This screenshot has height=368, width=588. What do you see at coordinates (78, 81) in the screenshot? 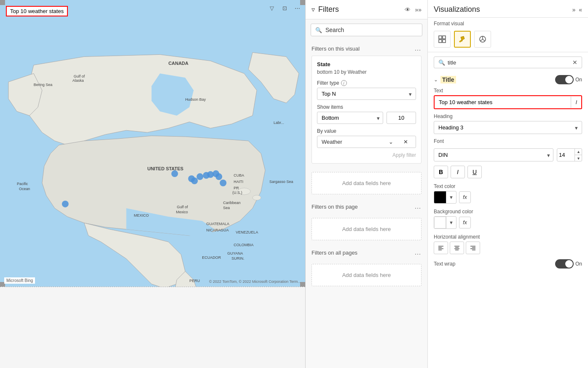
I see `svg-text: Alaska` at bounding box center [78, 81].